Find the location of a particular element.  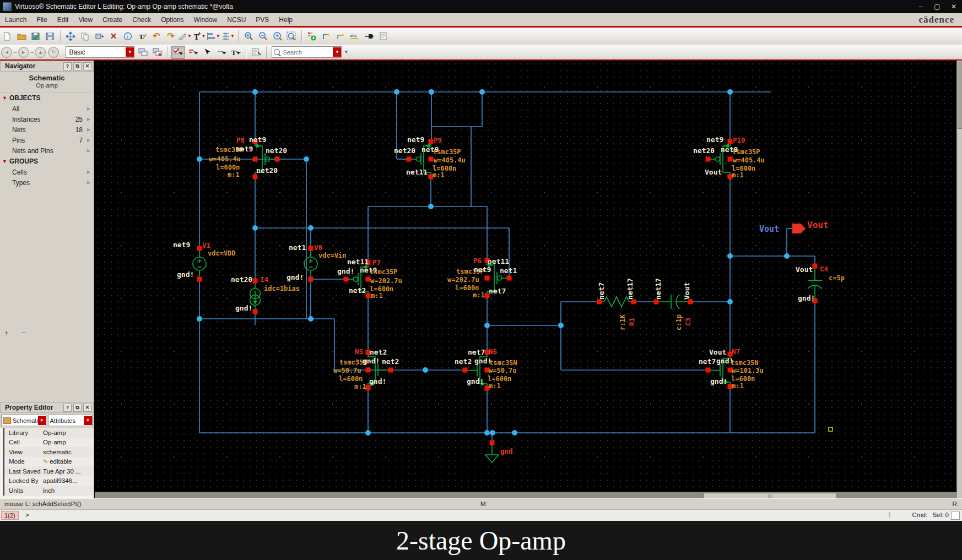

zoom-area-icon is located at coordinates (277, 36).